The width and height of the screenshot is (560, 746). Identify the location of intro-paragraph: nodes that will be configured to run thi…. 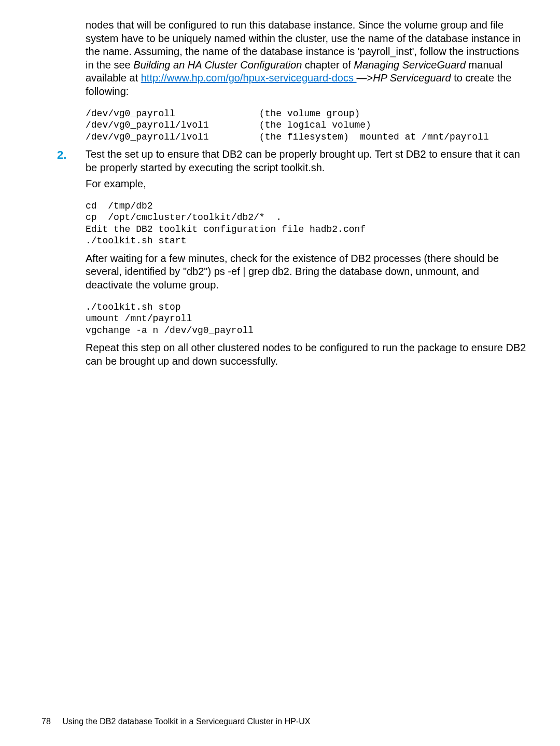
(307, 59).